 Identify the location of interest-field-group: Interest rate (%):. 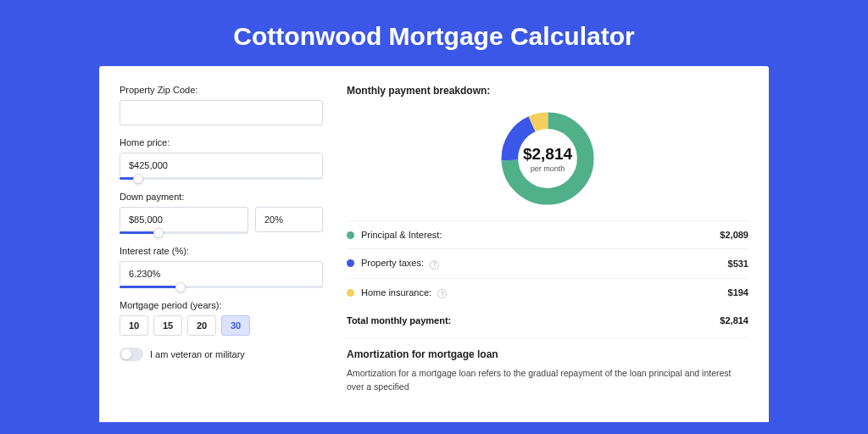
(221, 267).